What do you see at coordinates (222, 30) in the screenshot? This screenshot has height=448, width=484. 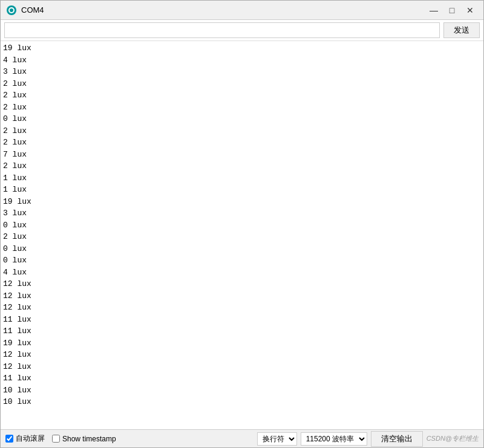 I see `send-input` at bounding box center [222, 30].